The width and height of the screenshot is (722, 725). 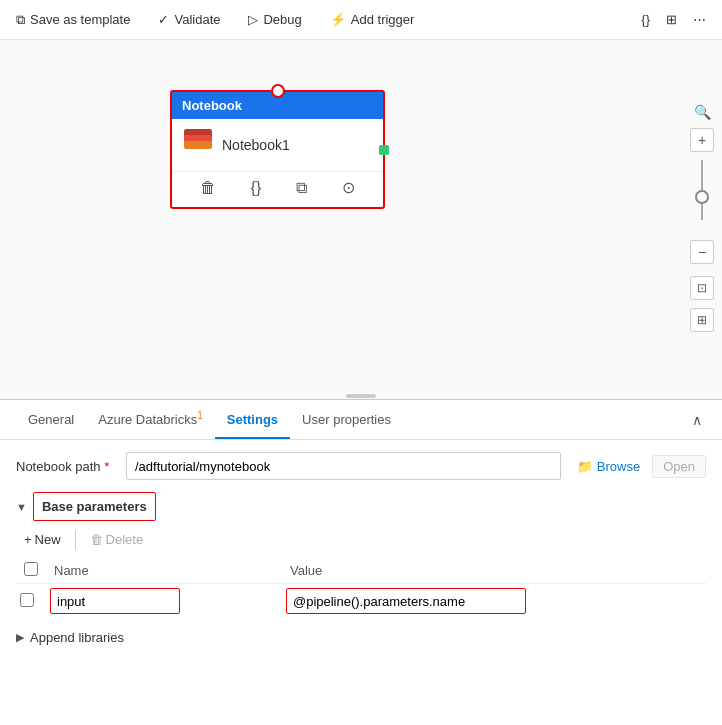 What do you see at coordinates (208, 188) in the screenshot?
I see `delete-node-icon: 🗑` at bounding box center [208, 188].